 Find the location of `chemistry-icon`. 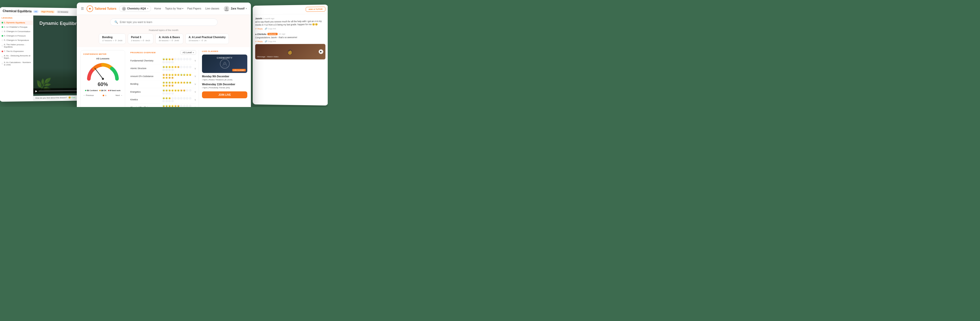

chemistry-icon is located at coordinates (224, 64).